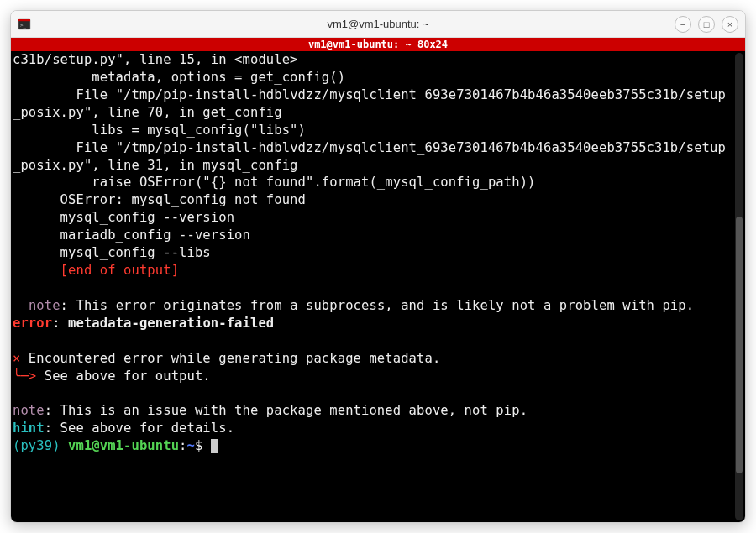  What do you see at coordinates (29, 428) in the screenshot?
I see `hint-label: hint` at bounding box center [29, 428].